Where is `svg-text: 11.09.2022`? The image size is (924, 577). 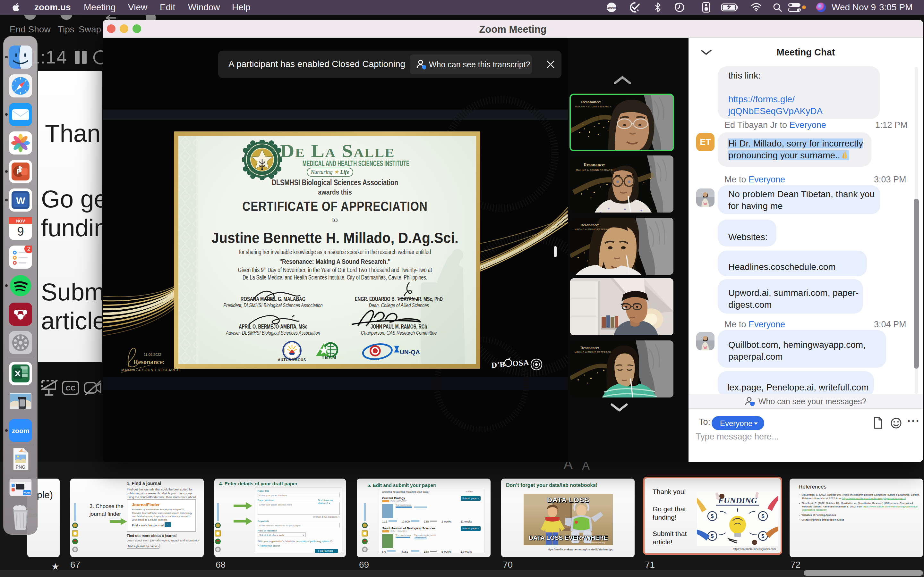
svg-text: 11.09.2022 is located at coordinates (152, 355).